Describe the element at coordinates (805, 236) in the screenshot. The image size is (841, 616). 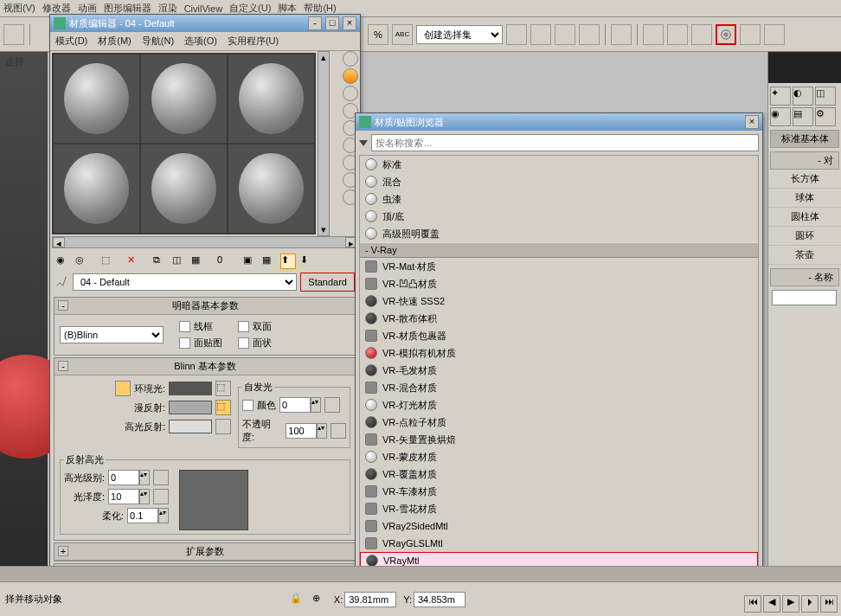
I see `torus-button: 圆环` at that location.